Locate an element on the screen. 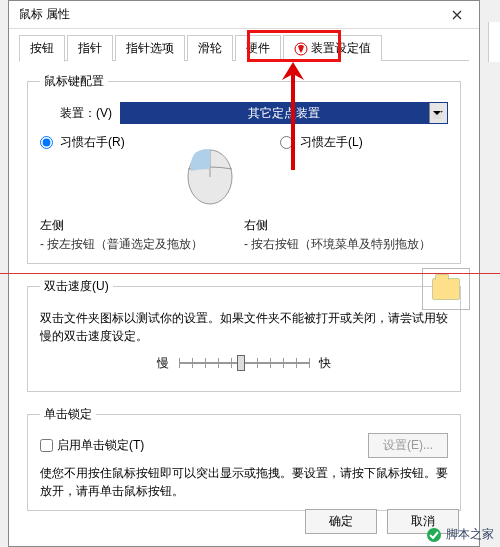  right-side-desc: - 按右按钮（环境菜单及特别拖放） is located at coordinates (346, 244).